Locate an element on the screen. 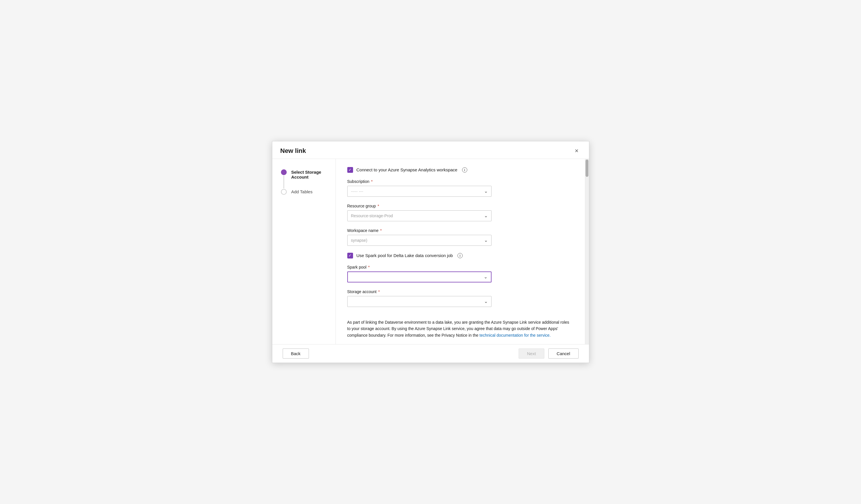  disclaimer-text: As part of linking the Dataverse environ… is located at coordinates (459, 329).